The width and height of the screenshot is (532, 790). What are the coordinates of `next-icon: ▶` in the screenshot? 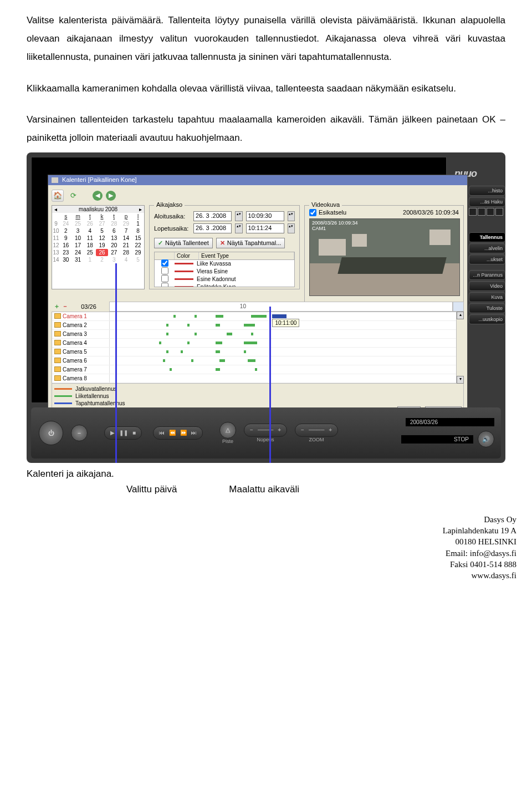 It's located at (111, 196).